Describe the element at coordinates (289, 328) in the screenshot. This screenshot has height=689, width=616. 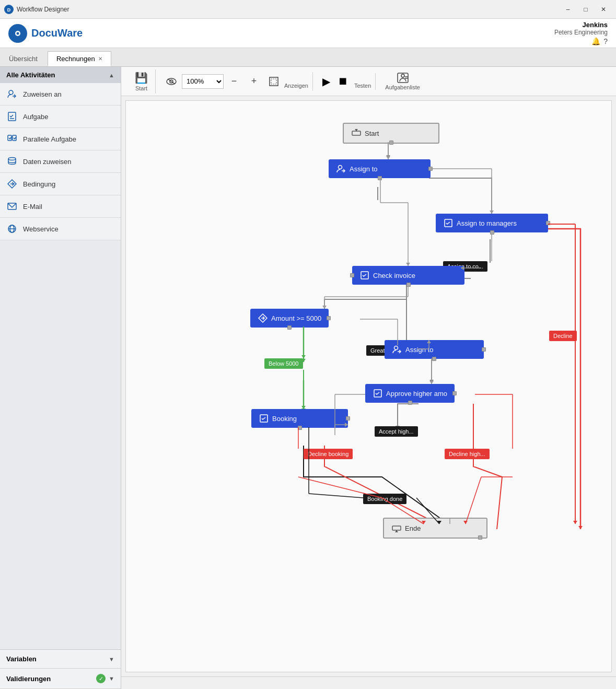
I see `handle-amount-bottom` at that location.